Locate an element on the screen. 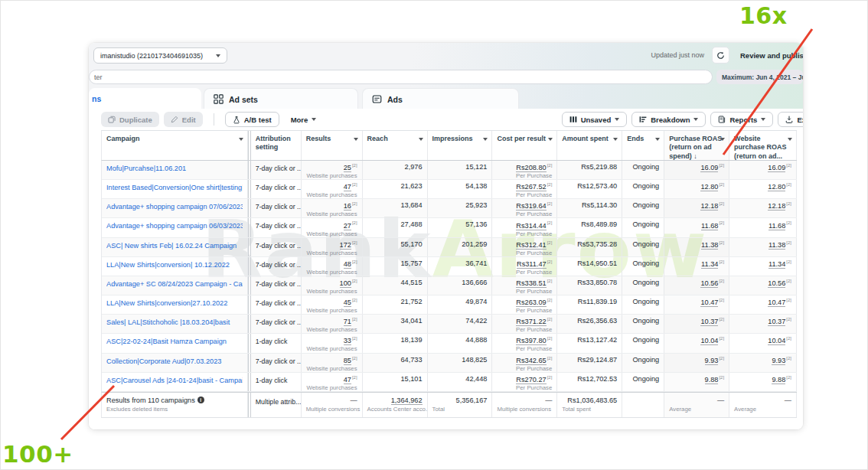  impressions-value: 36,741 is located at coordinates (460, 263).